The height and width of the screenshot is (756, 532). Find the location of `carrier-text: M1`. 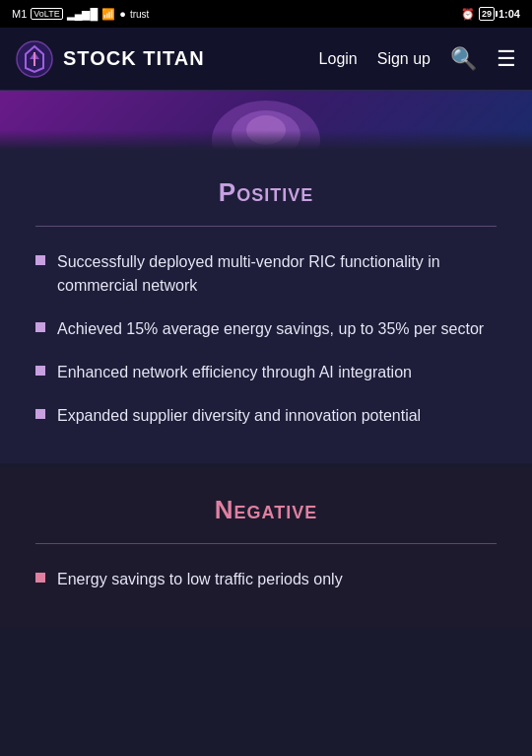

carrier-text: M1 is located at coordinates (20, 14).